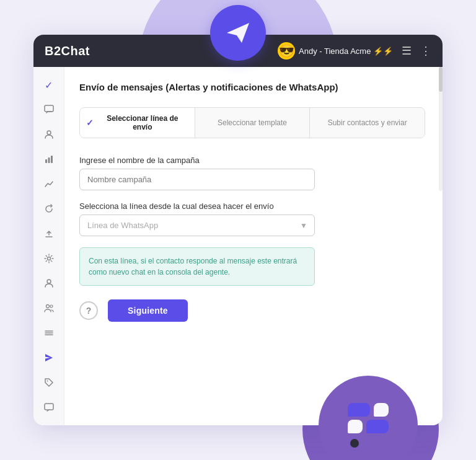 Image resolution: width=476 pixels, height=460 pixels. What do you see at coordinates (49, 184) in the screenshot?
I see `sidebar-icon-bar-chart` at bounding box center [49, 184].